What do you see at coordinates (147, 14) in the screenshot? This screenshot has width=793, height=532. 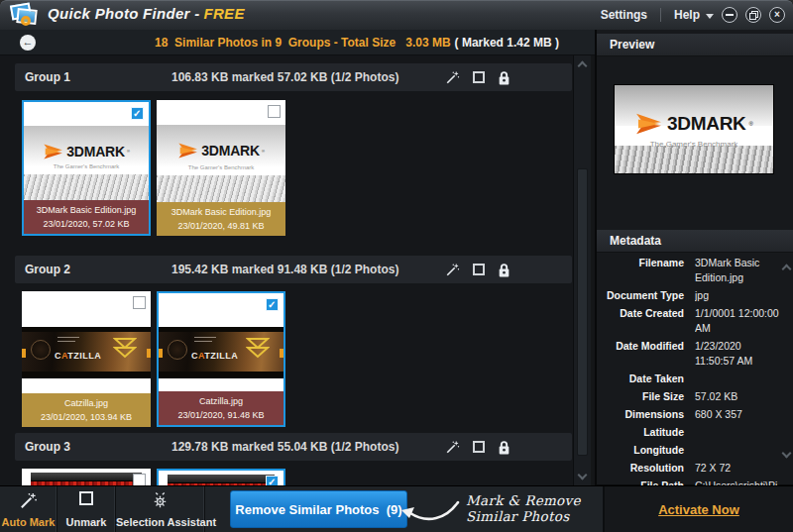 I see `app-title: Quick Photo Finder -FREE` at bounding box center [147, 14].